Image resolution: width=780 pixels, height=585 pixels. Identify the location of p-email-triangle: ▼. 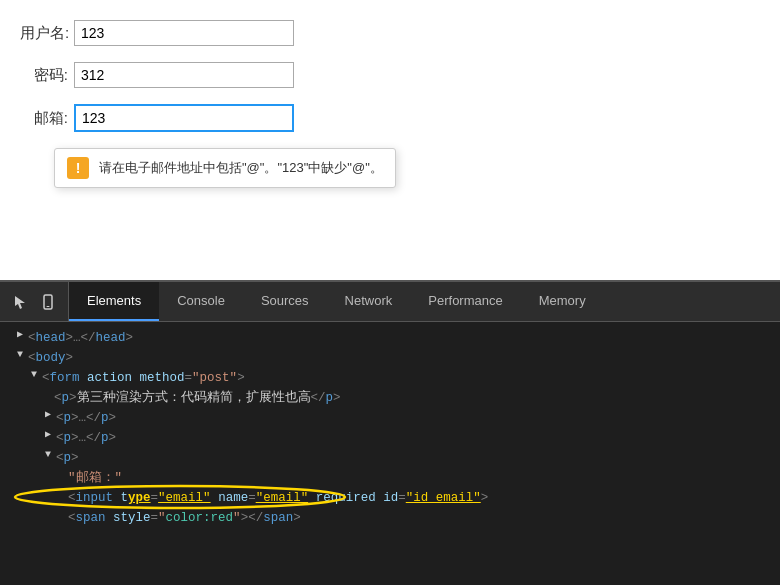
(48, 455).